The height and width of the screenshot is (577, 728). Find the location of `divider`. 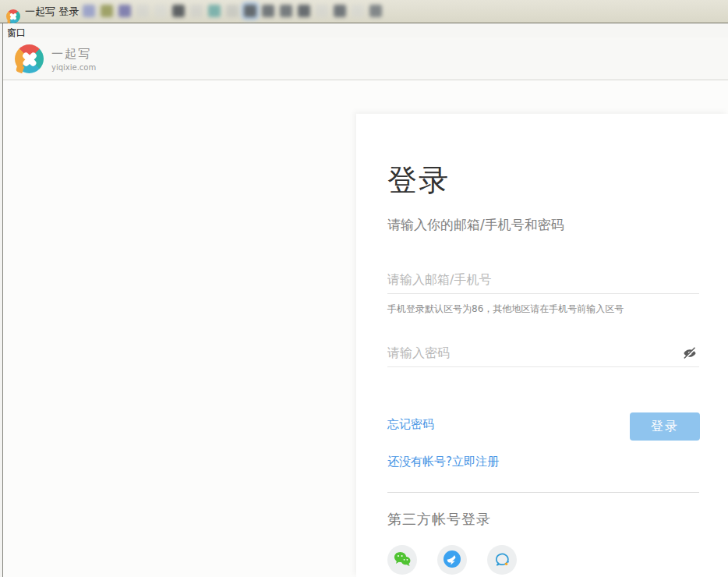

divider is located at coordinates (543, 493).